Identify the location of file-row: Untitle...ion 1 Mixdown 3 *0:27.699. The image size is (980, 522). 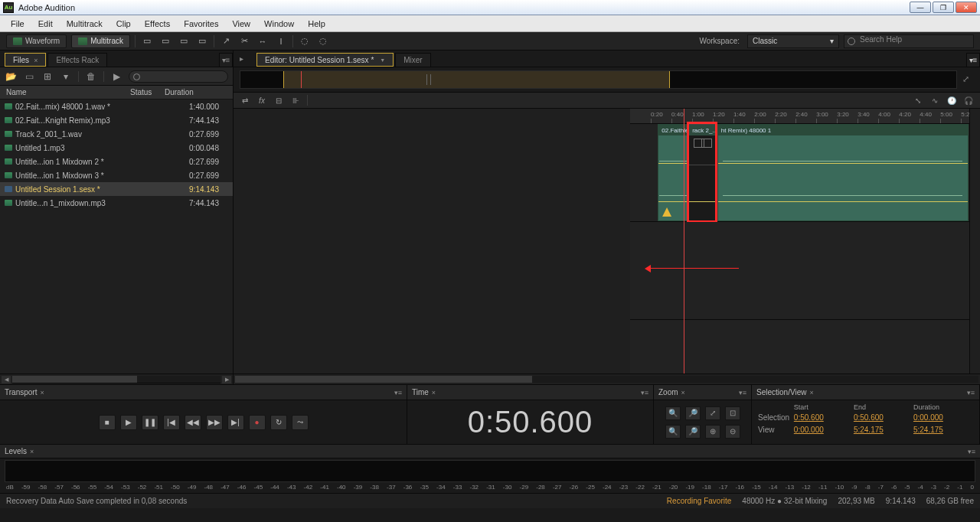
(116, 175).